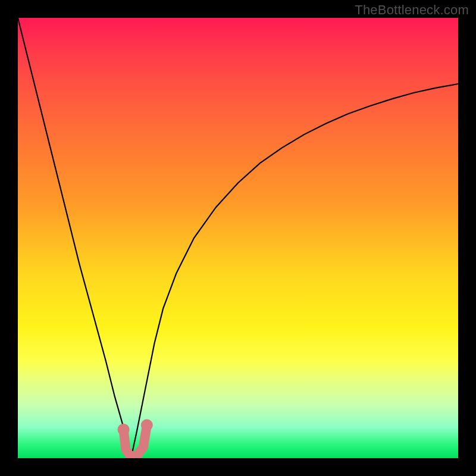  I want to click on watermark-text: TheBottleneck.com, so click(412, 10).